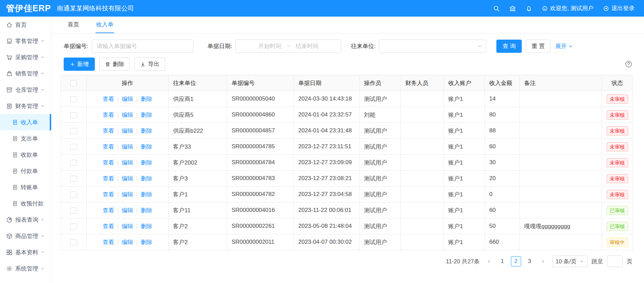  Describe the element at coordinates (615, 261) in the screenshot. I see `jump-input` at that location.